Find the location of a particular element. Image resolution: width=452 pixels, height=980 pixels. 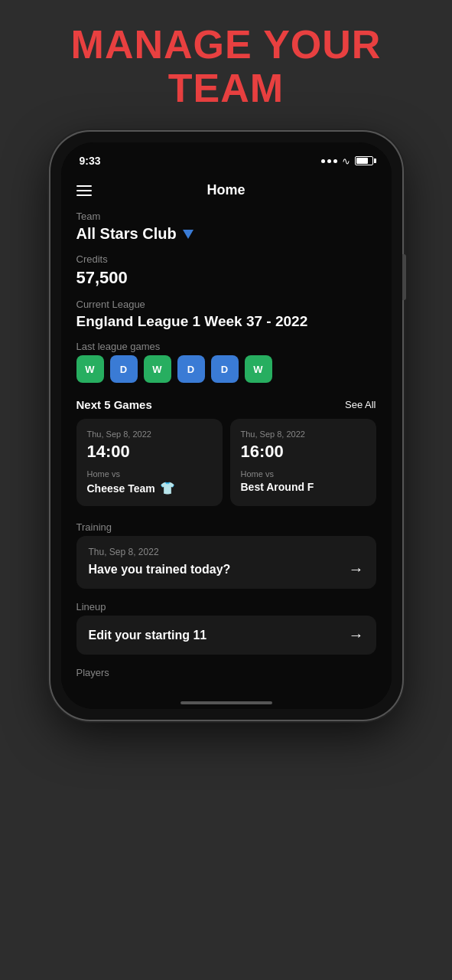

game-badge-2: D is located at coordinates (124, 369).